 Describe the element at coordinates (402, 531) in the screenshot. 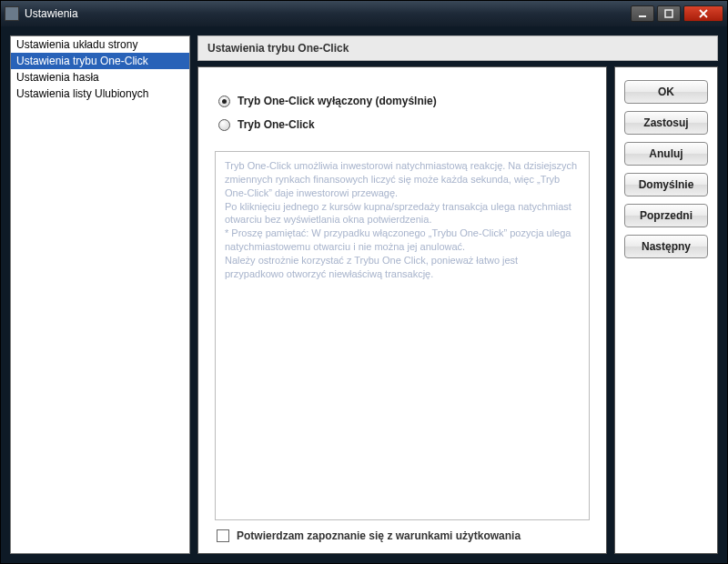

I see `confirm-row: Potwierdzam zapoznanie się z warunkami u…` at that location.